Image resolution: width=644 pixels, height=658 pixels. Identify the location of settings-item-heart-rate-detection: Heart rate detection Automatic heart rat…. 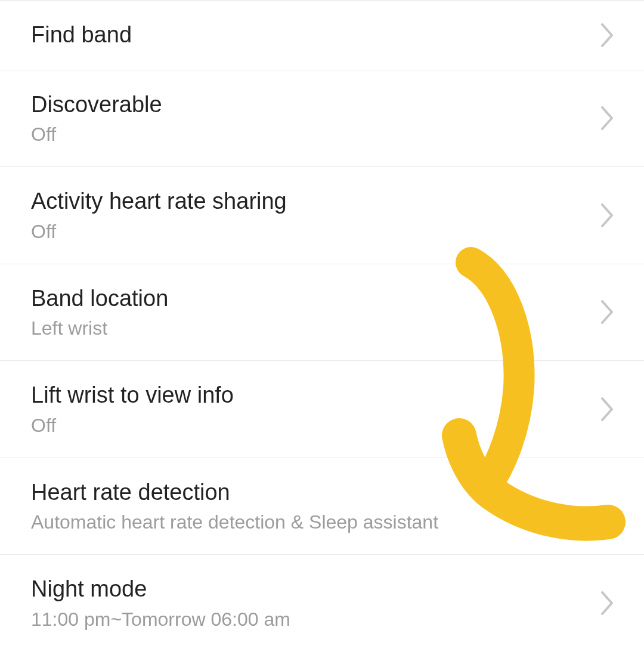
(322, 507).